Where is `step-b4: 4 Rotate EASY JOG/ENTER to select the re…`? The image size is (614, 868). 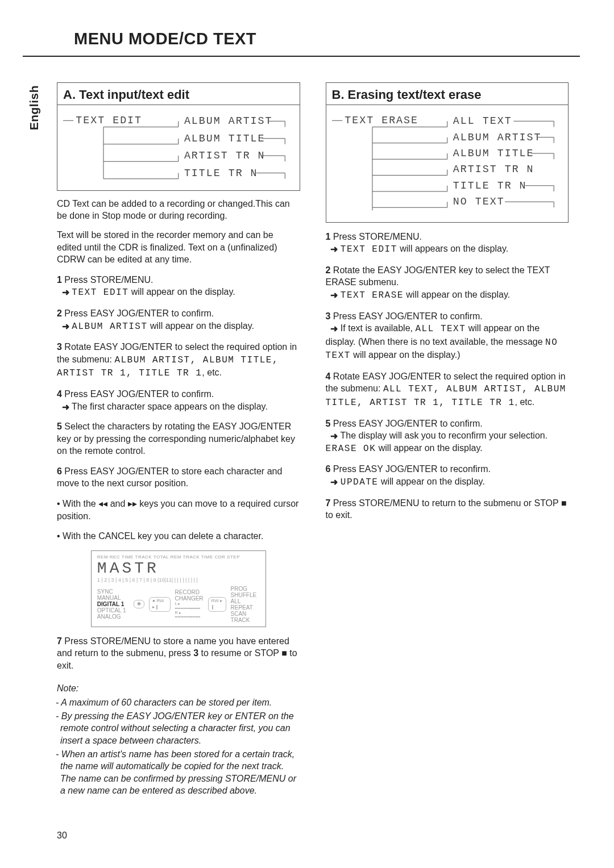
step-b4: 4 Rotate EASY JOG/ENTER to select the re… is located at coordinates (447, 390).